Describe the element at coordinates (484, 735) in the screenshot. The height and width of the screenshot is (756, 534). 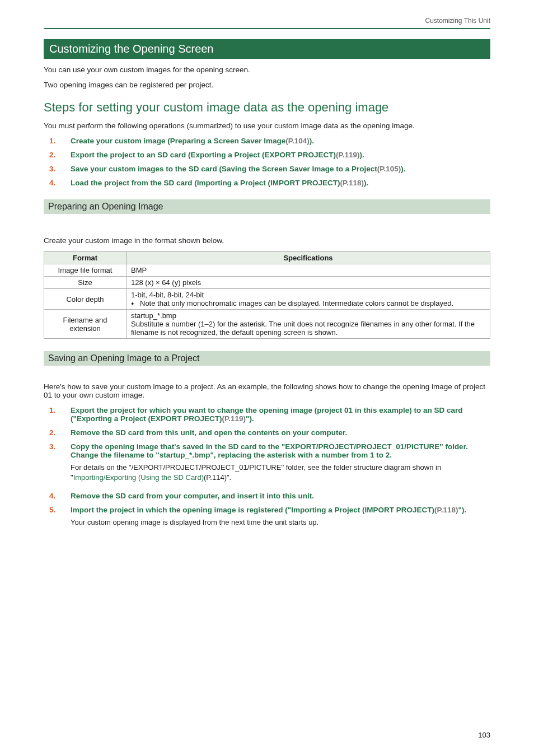
I see `page-number: 103` at that location.